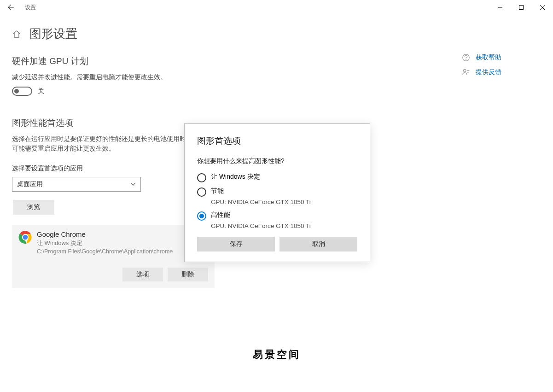 This screenshot has width=553, height=392. Describe the element at coordinates (202, 216) in the screenshot. I see `radio-dot` at that location.